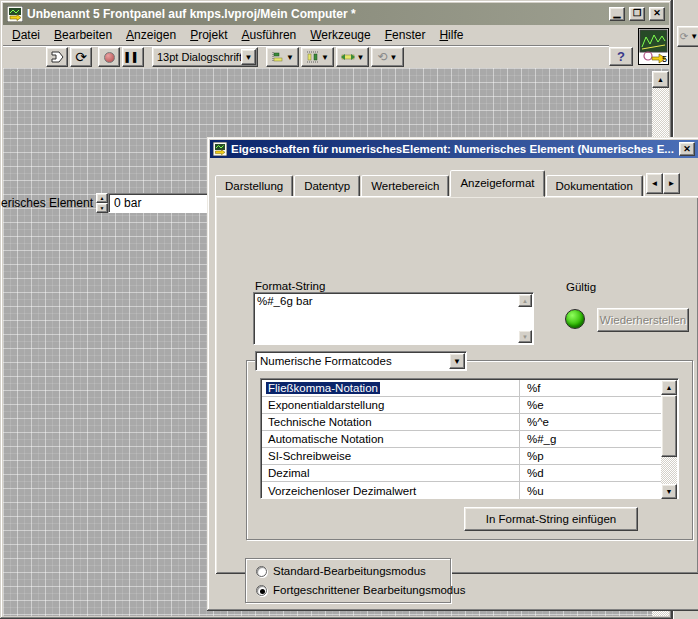 This screenshot has width=698, height=619. Describe the element at coordinates (151, 35) in the screenshot. I see `menu-item: Anzeigen` at that location.